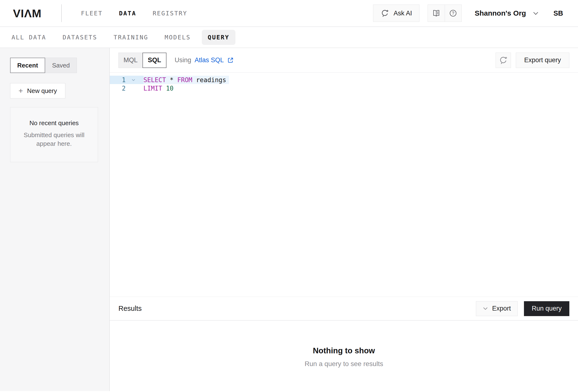 This screenshot has width=578, height=392. What do you see at coordinates (289, 13) in the screenshot?
I see `top-bar: VIΛM FLEET DATA REGISTRY Ask AI` at bounding box center [289, 13].